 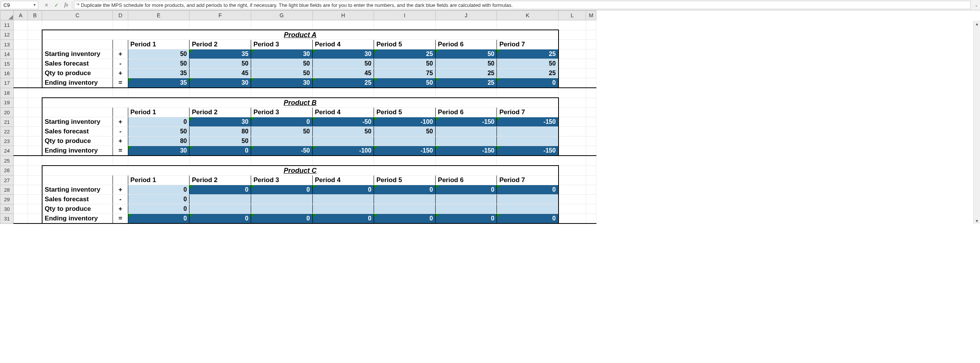 I want to click on row-header: 13, so click(x=7, y=44).